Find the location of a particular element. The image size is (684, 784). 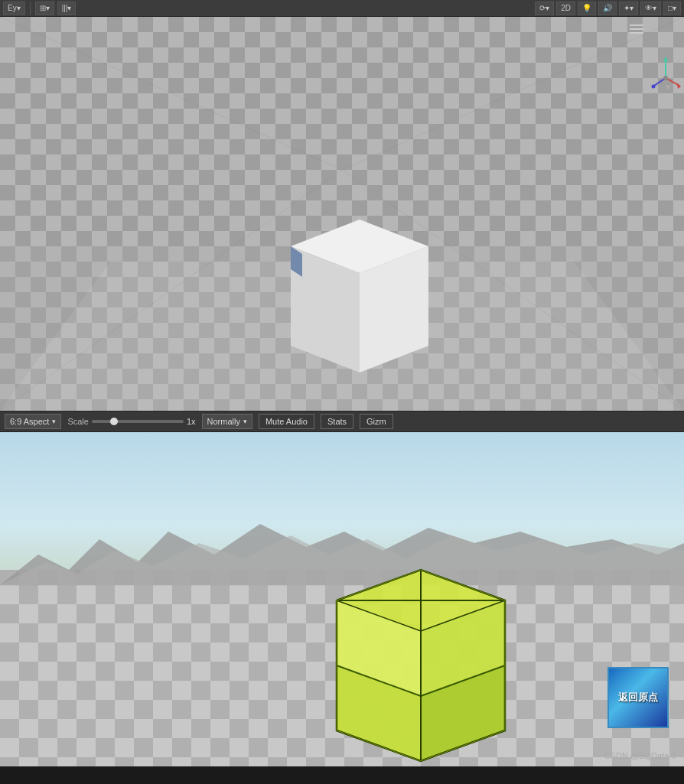

svg-text: Y is located at coordinates (668, 87).